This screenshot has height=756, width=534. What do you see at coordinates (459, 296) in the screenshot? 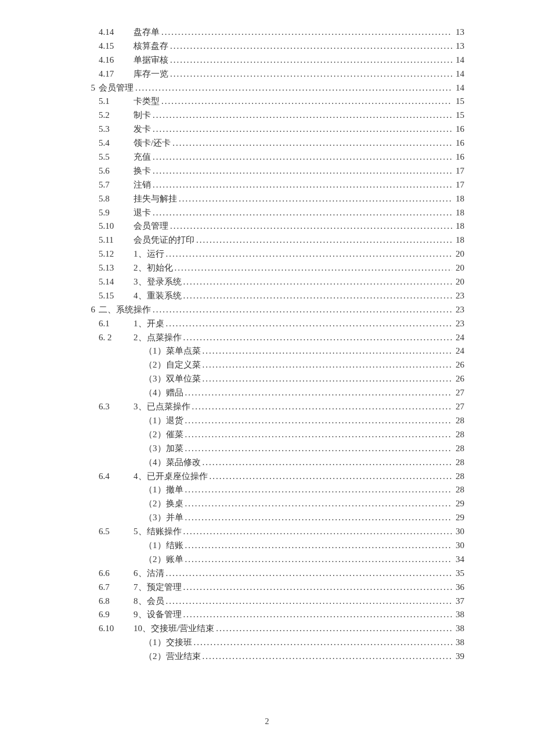
I see `toc-page-ref: 23` at bounding box center [459, 296].